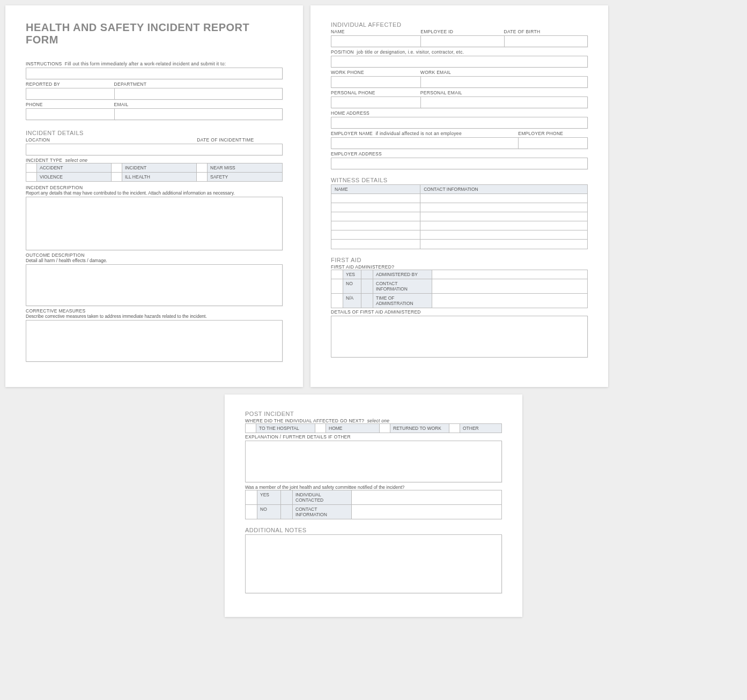 The width and height of the screenshot is (747, 700). I want to click on post-incident-grid: TO THE HOSPITAL HOME RETURNED TO WORK OT…, so click(373, 428).